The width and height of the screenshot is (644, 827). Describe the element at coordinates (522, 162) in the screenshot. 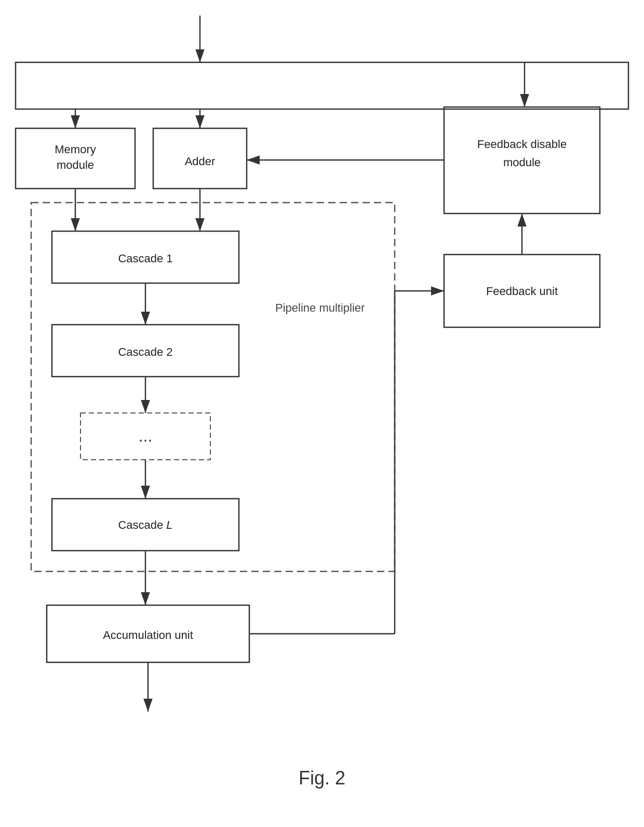

I see `feedback-disable-label2: module` at that location.